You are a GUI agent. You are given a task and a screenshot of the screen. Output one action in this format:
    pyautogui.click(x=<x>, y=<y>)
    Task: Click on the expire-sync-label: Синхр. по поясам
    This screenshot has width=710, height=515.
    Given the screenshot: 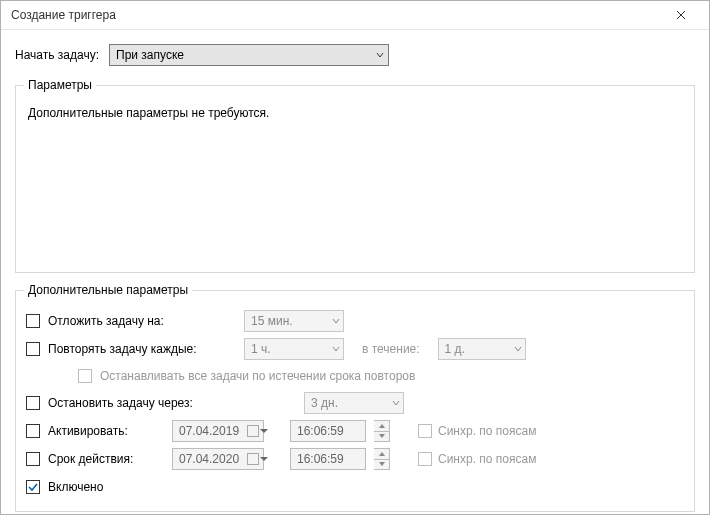 What is the action you would take?
    pyautogui.click(x=487, y=459)
    